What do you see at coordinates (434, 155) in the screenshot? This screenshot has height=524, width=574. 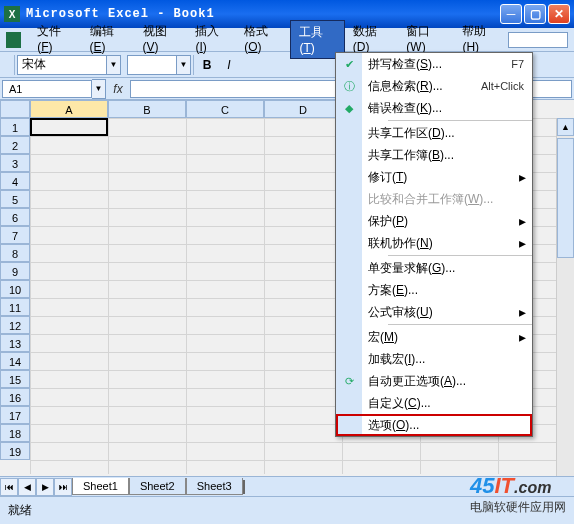 I see `menu-item-共享工作簿: 共享工作簿(B)...` at bounding box center [434, 155].